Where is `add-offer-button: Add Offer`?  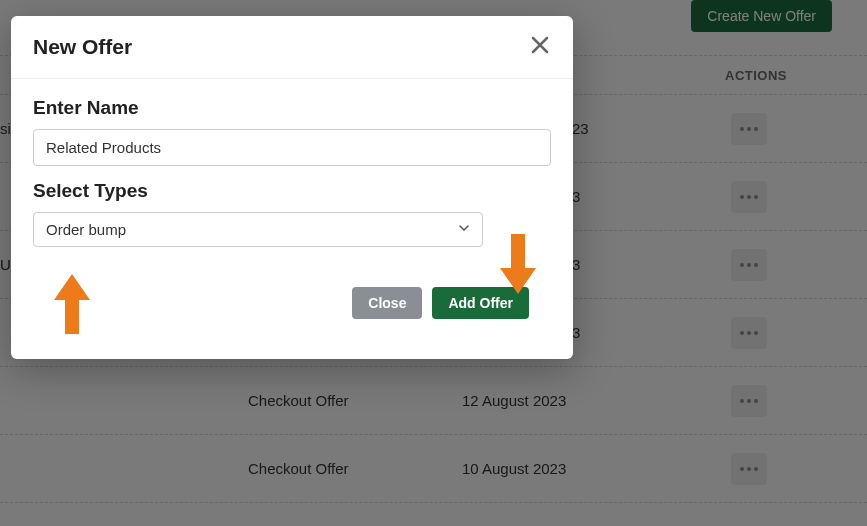 add-offer-button: Add Offer is located at coordinates (480, 303).